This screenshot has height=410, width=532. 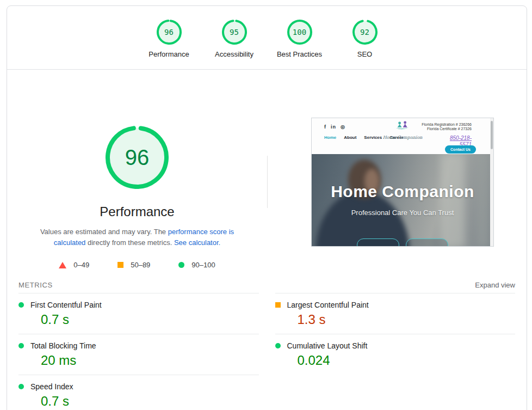 What do you see at coordinates (137, 212) in the screenshot?
I see `performance-section-title: Performance` at bounding box center [137, 212].